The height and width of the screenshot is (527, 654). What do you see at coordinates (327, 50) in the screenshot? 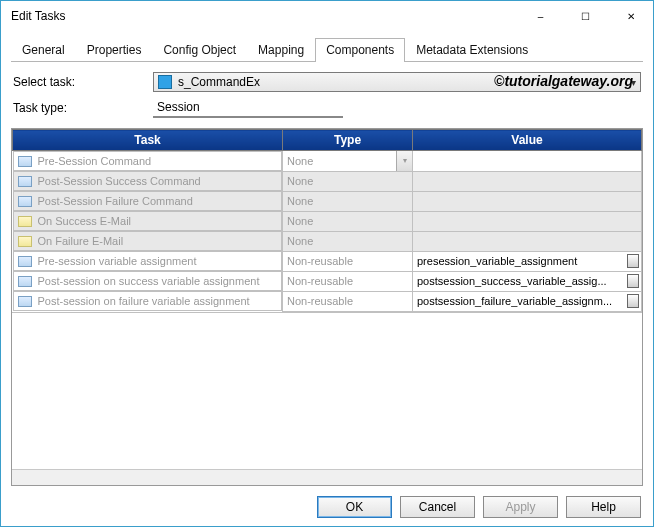
I see `tab-strip: GeneralPropertiesConfig ObjectMappingCom…` at bounding box center [327, 50].